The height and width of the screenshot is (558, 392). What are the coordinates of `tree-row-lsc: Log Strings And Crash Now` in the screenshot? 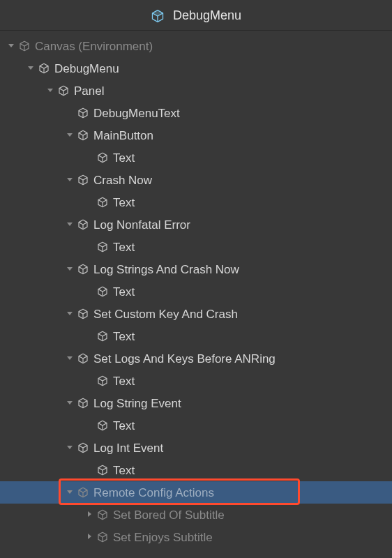 It's located at (196, 269).